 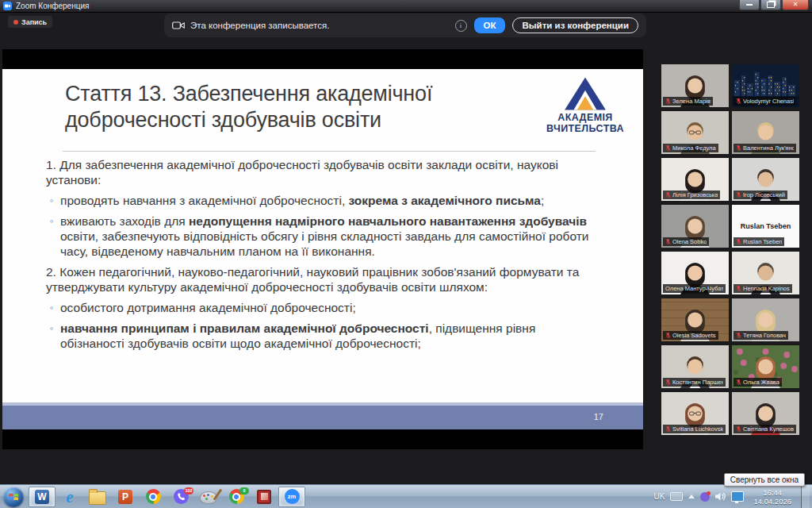 What do you see at coordinates (406, 6) in the screenshot?
I see `window-titlebar: Zoom Конференция ✕` at bounding box center [406, 6].